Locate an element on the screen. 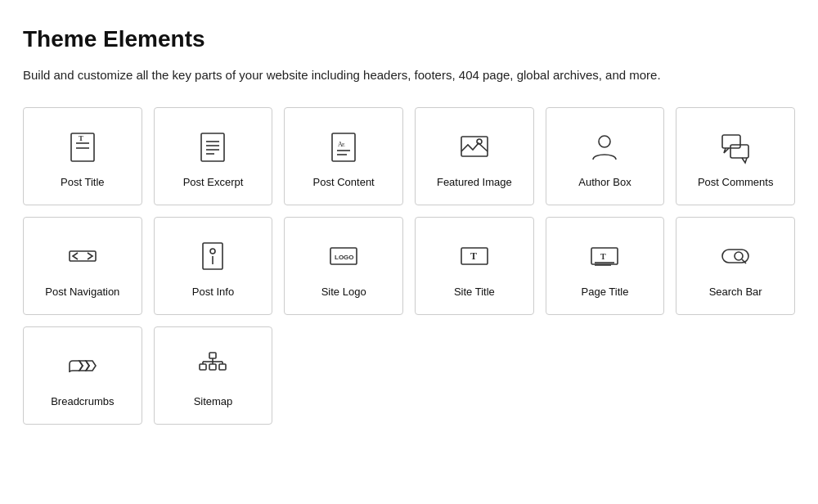  card-page-title: T Page Title is located at coordinates (605, 266).